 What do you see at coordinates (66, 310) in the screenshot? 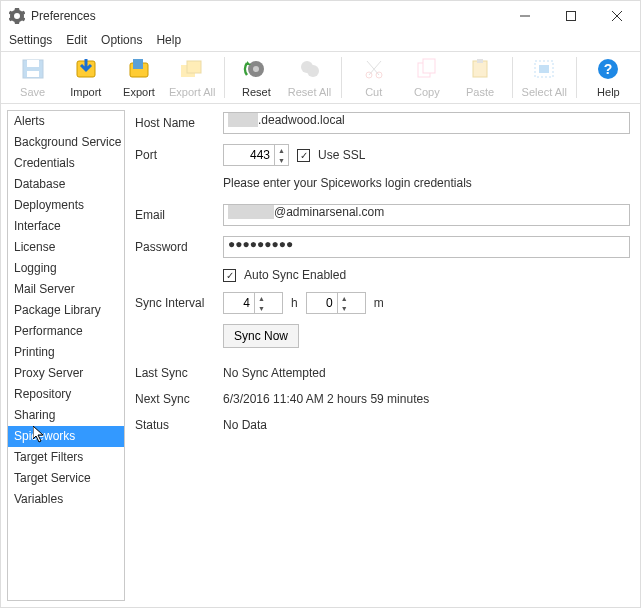
I see `sidebar-item-package-library: Package Library` at bounding box center [66, 310].